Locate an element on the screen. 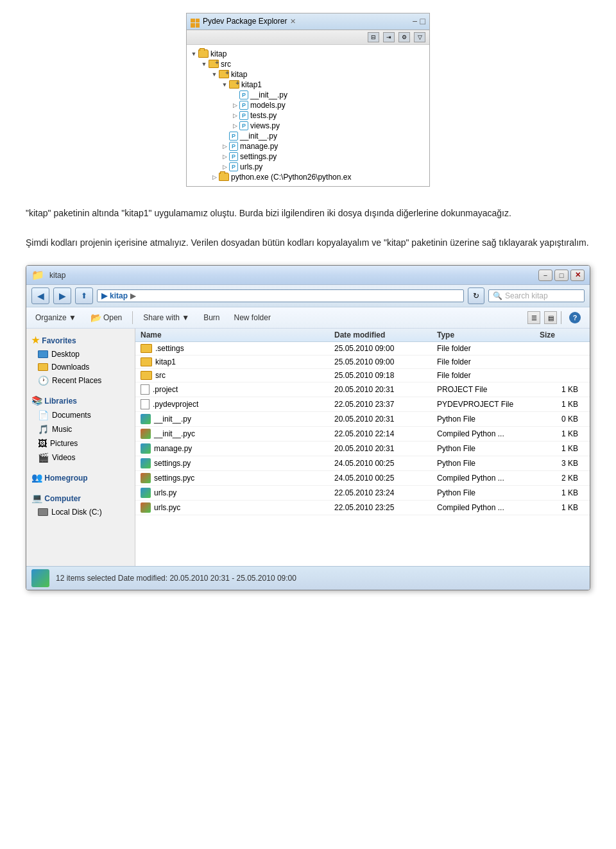 This screenshot has height=849, width=616. pydev-maximize-icon: □ is located at coordinates (423, 21).